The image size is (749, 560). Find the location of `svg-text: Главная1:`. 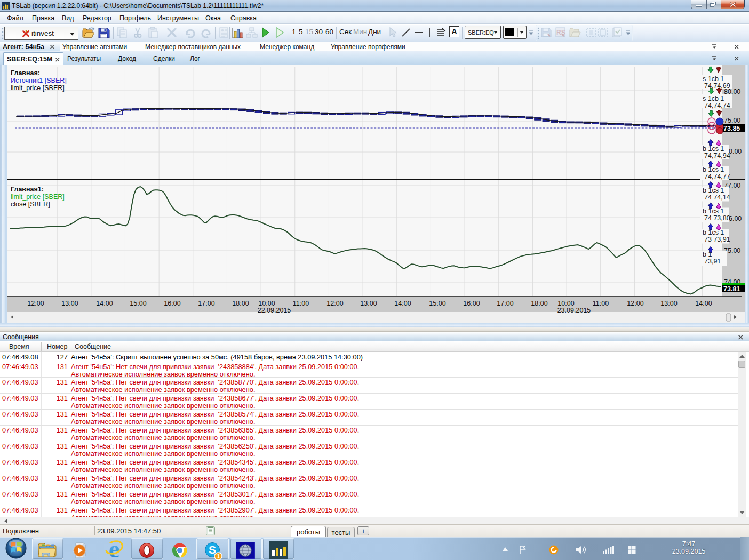

svg-text: Главная1: is located at coordinates (27, 189).